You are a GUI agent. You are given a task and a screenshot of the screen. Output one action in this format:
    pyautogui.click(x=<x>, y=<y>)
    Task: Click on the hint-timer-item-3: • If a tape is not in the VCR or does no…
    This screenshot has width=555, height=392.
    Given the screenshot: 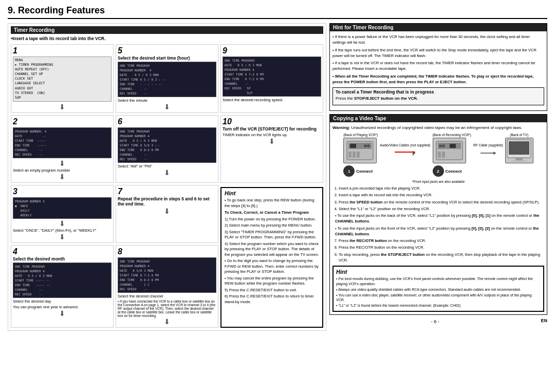 What is the action you would take?
    pyautogui.click(x=438, y=66)
    